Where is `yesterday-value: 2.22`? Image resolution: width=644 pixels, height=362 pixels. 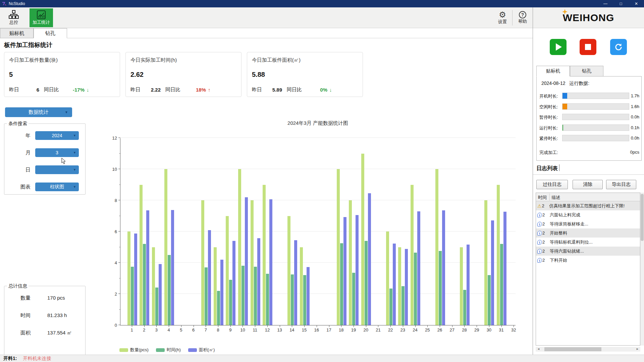 yesterday-value: 2.22 is located at coordinates (151, 90).